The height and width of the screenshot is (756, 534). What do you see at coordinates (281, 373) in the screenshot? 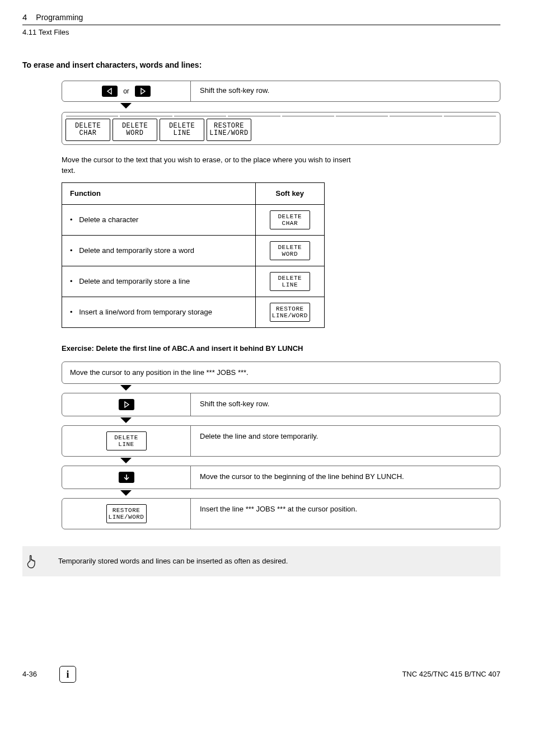
I see `flow-step-1: Move the cursor to any position in the l…` at bounding box center [281, 373].